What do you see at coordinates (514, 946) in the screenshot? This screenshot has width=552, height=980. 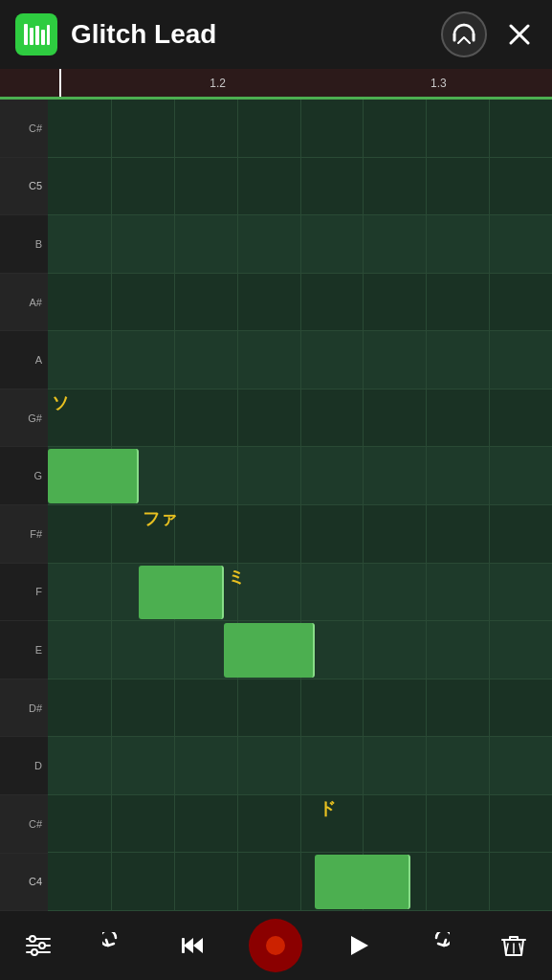 I see `clear-button` at bounding box center [514, 946].